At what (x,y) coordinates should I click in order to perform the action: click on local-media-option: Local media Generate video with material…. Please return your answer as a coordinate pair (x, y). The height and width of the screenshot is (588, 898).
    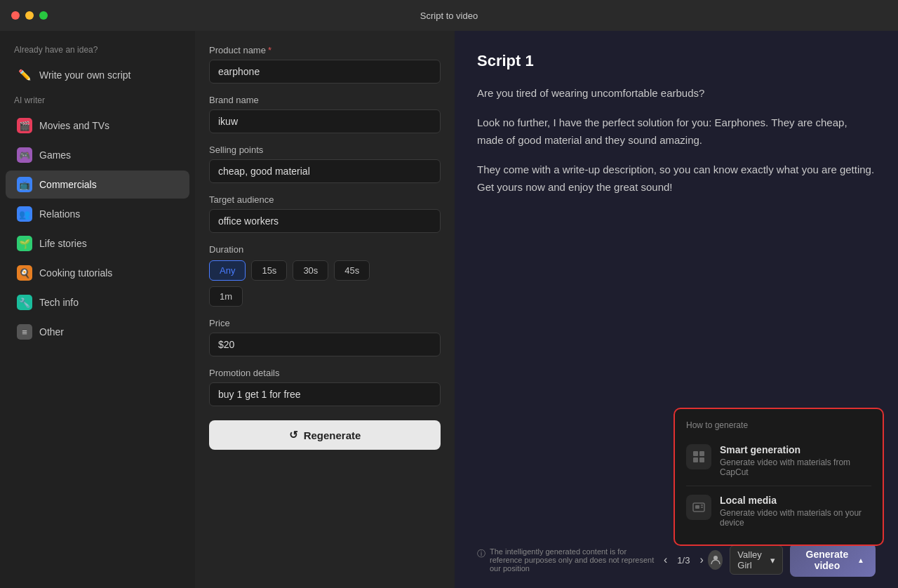
    Looking at the image, I should click on (779, 509).